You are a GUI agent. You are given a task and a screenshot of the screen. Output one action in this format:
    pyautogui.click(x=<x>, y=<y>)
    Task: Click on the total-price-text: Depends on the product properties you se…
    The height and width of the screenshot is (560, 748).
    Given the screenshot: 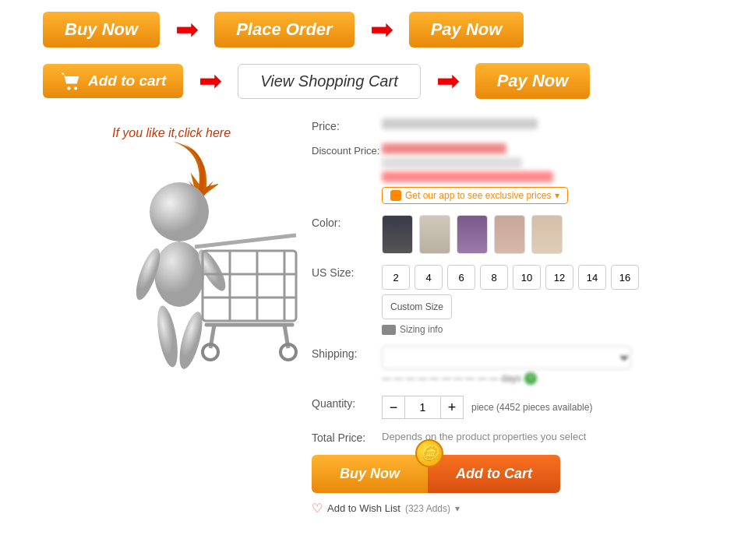 What is the action you would take?
    pyautogui.click(x=484, y=436)
    